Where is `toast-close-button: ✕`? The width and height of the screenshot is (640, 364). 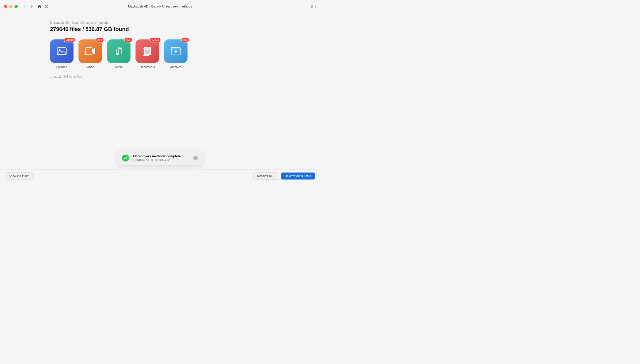
toast-close-button: ✕ is located at coordinates (195, 158).